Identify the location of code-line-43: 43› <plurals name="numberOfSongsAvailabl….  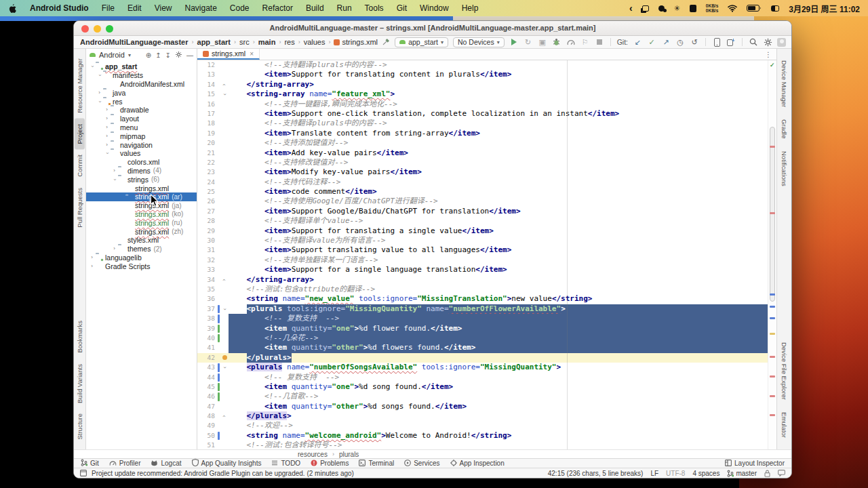
(487, 367).